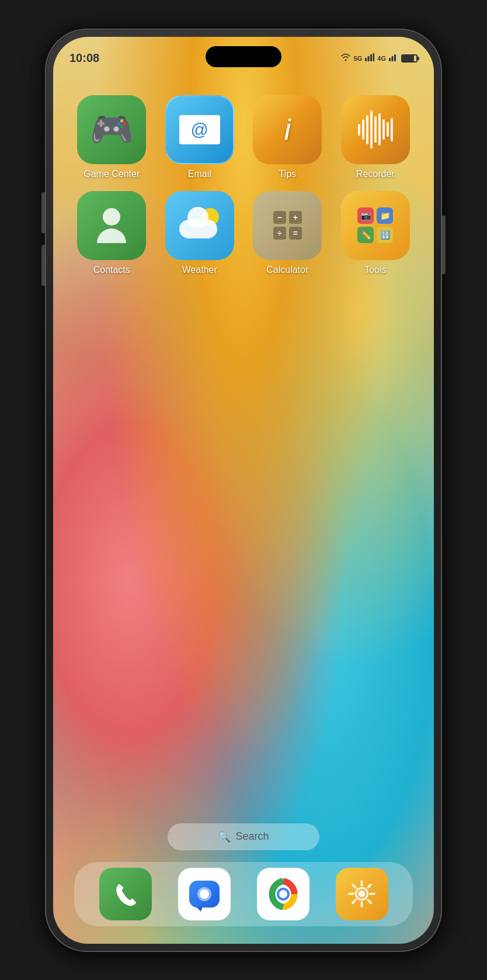 This screenshot has height=980, width=487. Describe the element at coordinates (287, 174) in the screenshot. I see `tips-label: Tips` at that location.